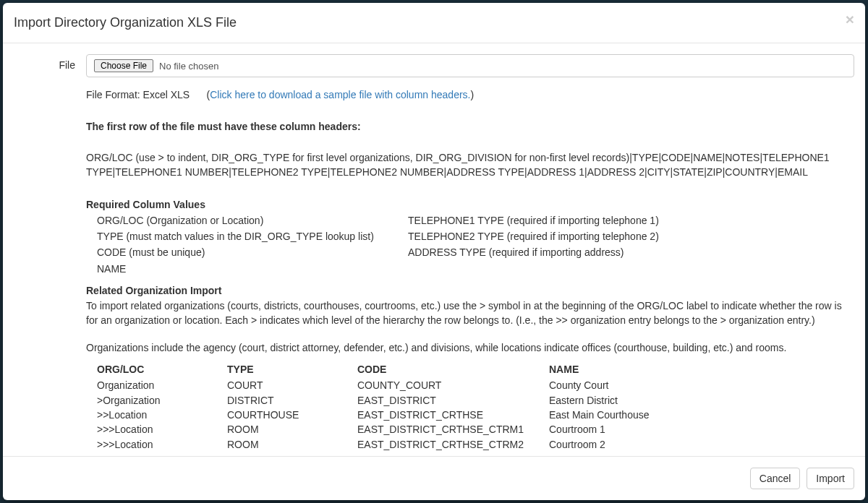  What do you see at coordinates (286, 415) in the screenshot?
I see `table-row: COURTHOUSE` at bounding box center [286, 415].